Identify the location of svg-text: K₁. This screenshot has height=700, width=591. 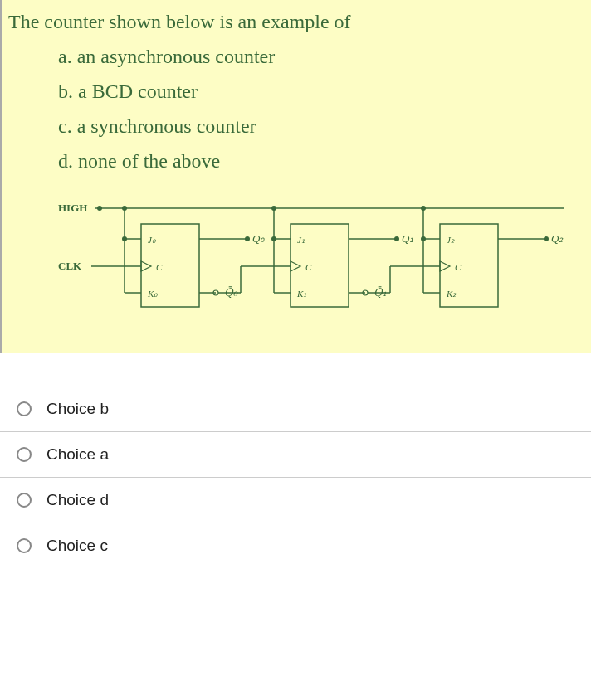
(301, 294).